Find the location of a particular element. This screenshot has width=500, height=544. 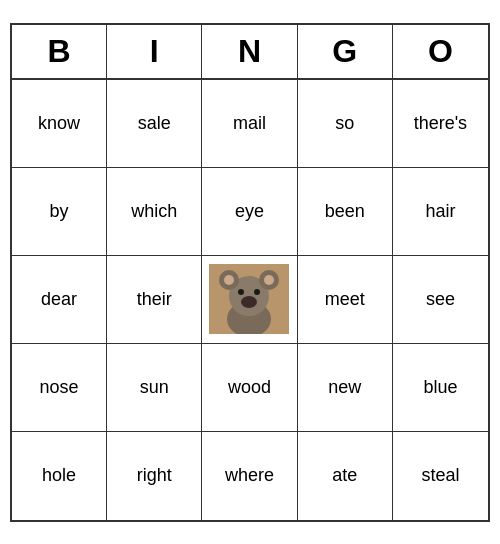

cell-word: mail is located at coordinates (250, 124).